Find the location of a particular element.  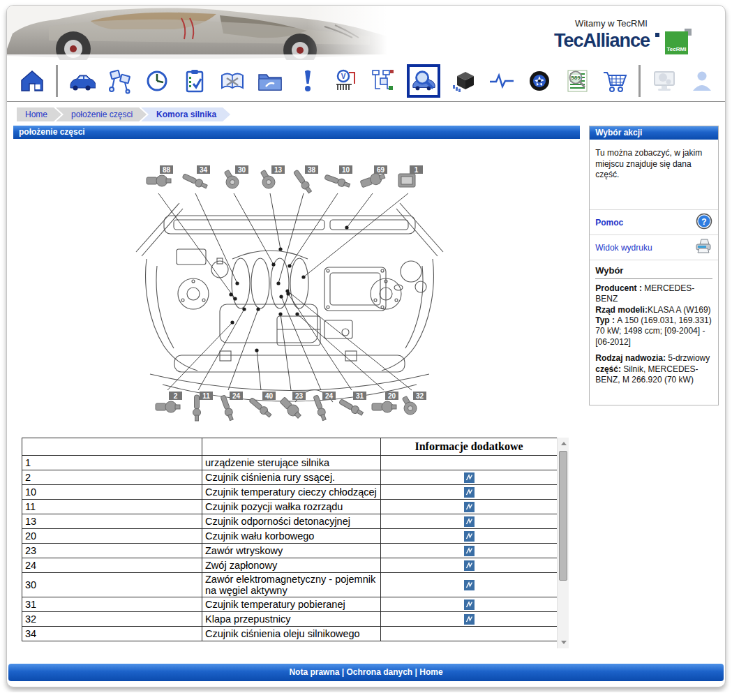

svg-text: 11 is located at coordinates (207, 396).